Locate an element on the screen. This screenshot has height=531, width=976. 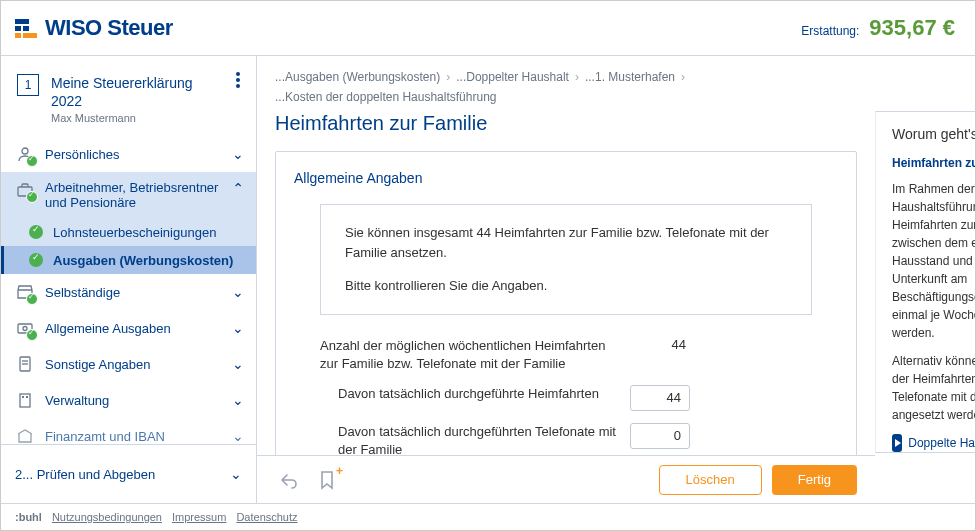
nav-item-allgemeine-ausgaben: Allgemeine Ausgaben ⌄ is located at coordinates (128, 328).